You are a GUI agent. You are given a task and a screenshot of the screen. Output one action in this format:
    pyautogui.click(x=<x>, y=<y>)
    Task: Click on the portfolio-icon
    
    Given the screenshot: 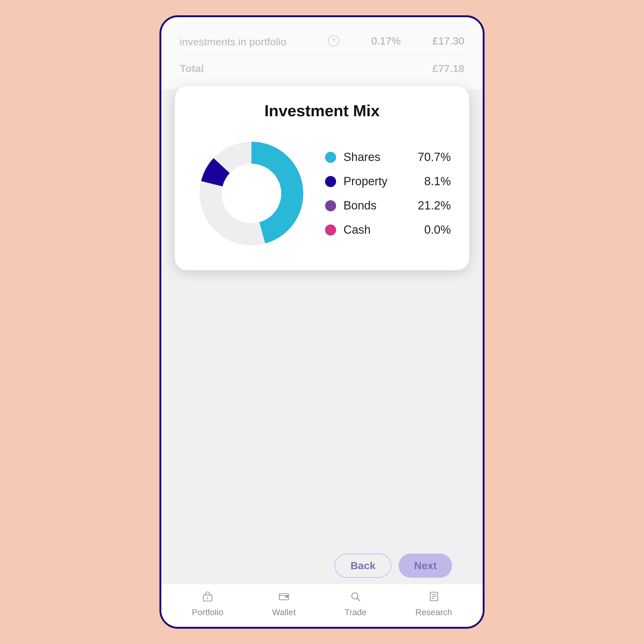 What is the action you would take?
    pyautogui.click(x=207, y=598)
    